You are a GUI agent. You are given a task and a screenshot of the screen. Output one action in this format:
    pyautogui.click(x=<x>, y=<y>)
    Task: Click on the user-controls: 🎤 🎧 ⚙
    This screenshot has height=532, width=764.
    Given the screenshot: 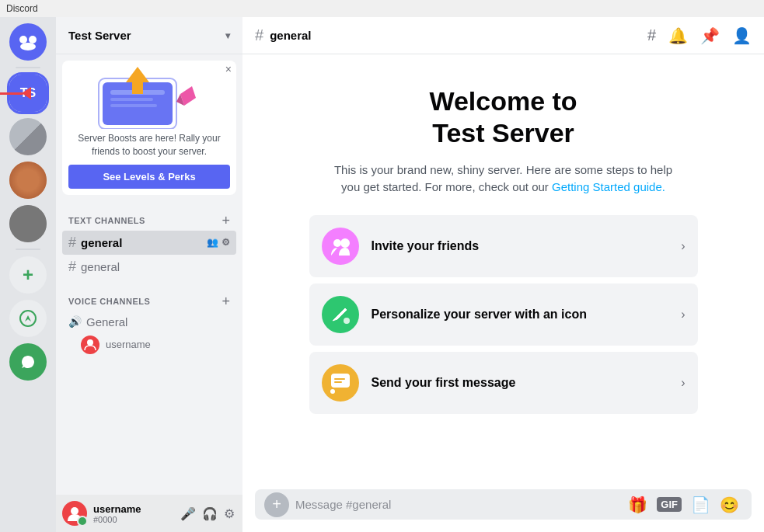 What is the action you would take?
    pyautogui.click(x=208, y=514)
    